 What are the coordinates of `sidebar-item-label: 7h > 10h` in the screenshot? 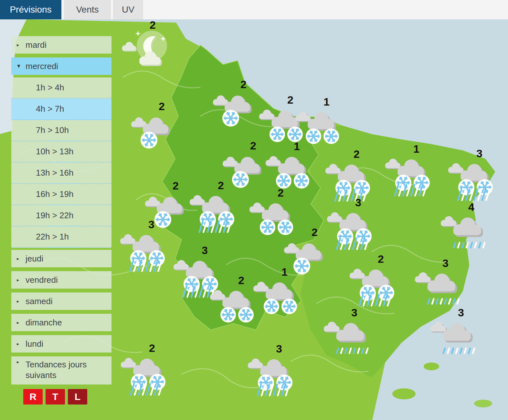 It's located at (52, 130).